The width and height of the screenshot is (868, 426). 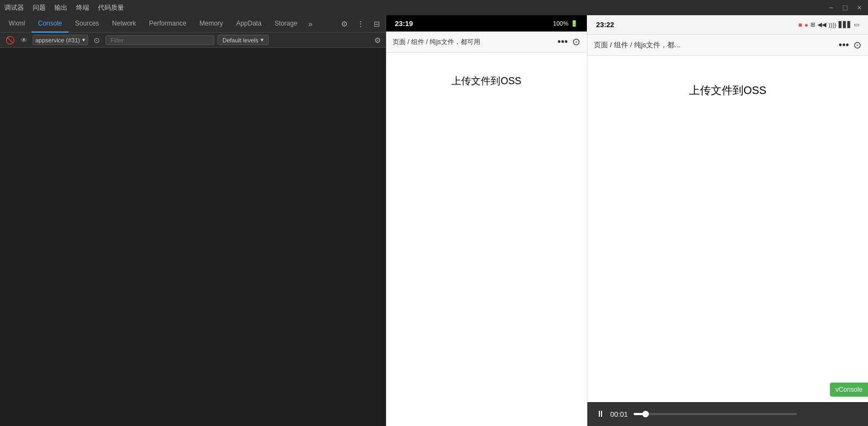 What do you see at coordinates (111, 8) in the screenshot?
I see `menu-codequality: 代码质量` at bounding box center [111, 8].